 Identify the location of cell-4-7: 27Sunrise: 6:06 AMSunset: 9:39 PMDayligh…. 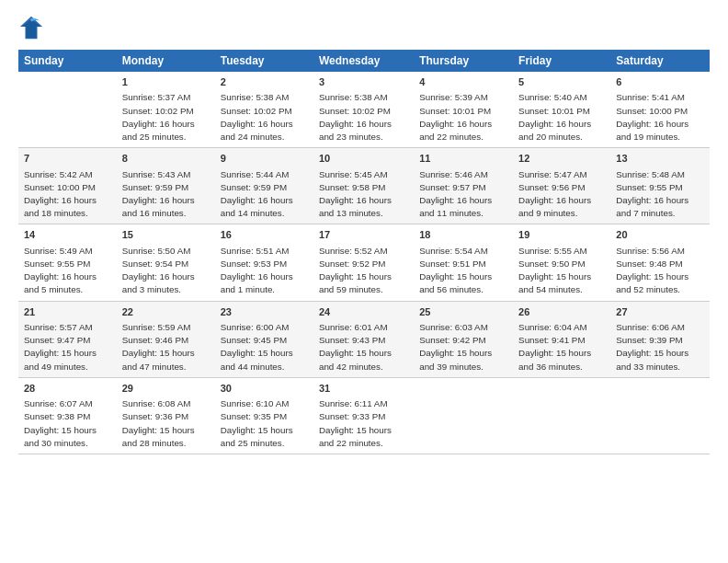
(660, 339).